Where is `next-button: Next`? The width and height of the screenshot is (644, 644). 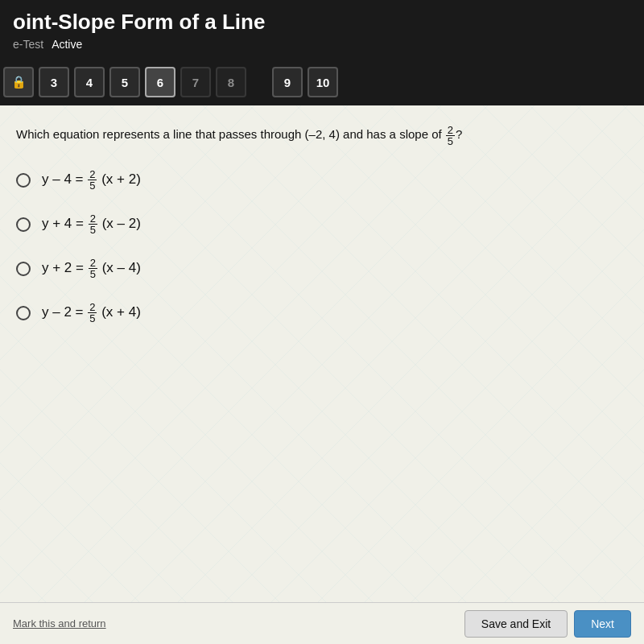 next-button: Next is located at coordinates (602, 624).